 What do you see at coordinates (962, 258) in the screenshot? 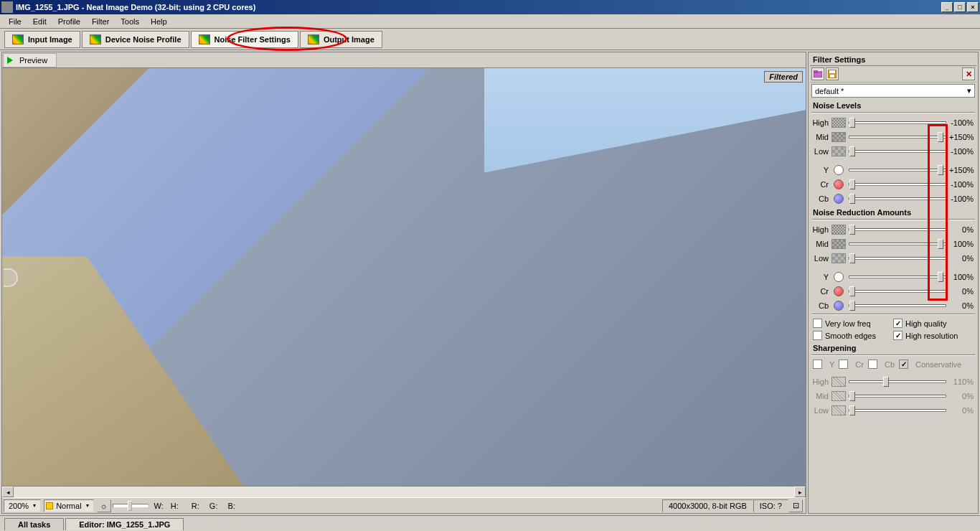
I see `reduct-low-value: 0%` at bounding box center [962, 258].